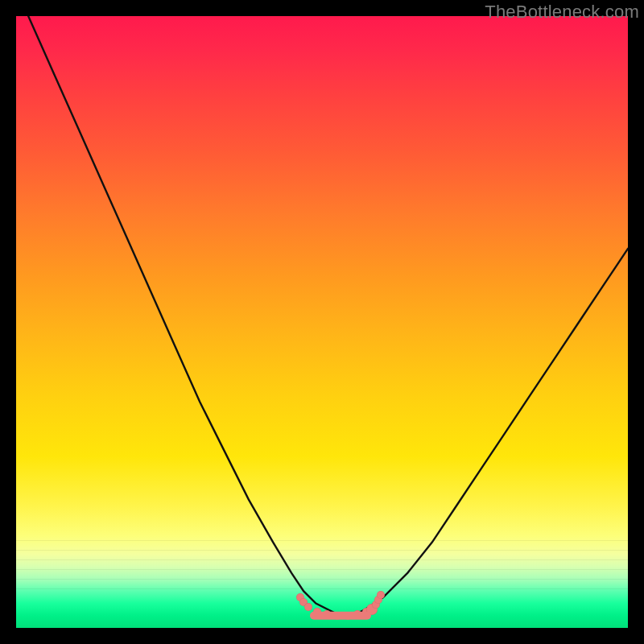 This screenshot has height=644, width=644. I want to click on data-point-bar, so click(341, 615).